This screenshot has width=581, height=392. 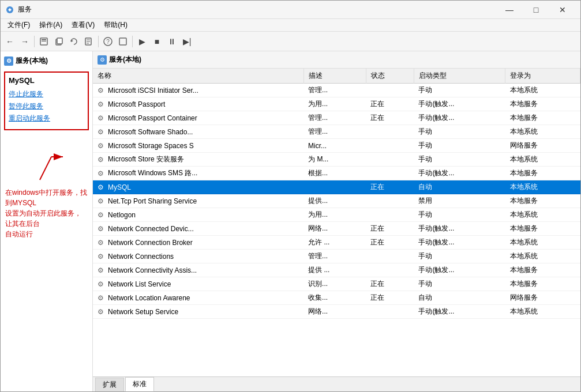 What do you see at coordinates (46, 81) in the screenshot?
I see `context-panel-title: MySQL` at bounding box center [46, 81].